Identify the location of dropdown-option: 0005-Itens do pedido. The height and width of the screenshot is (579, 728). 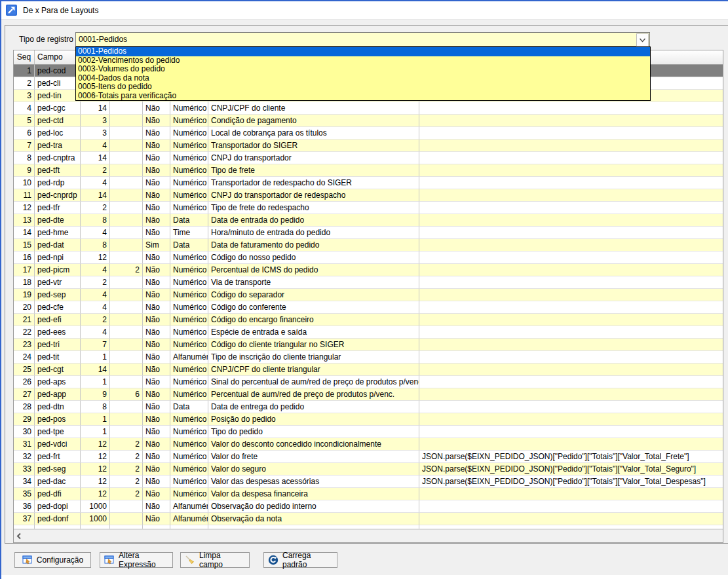
(363, 87).